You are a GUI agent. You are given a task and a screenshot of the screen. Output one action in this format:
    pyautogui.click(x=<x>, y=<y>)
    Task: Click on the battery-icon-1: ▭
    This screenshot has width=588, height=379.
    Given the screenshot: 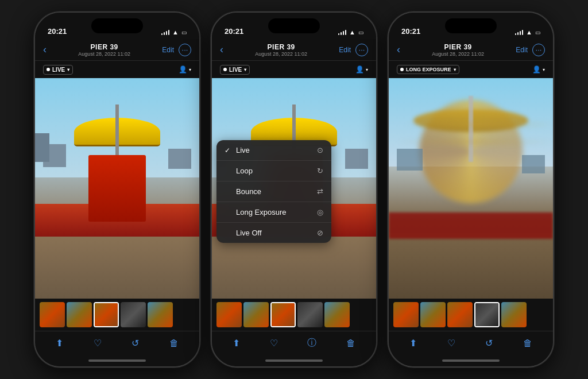 What is the action you would take?
    pyautogui.click(x=184, y=32)
    